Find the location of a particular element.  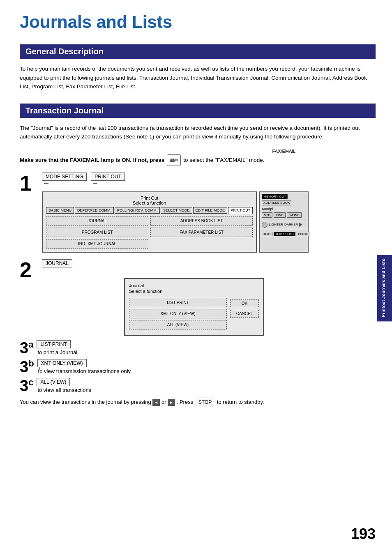

transaction-journal-header: Transaction Journal is located at coordinates (198, 111).